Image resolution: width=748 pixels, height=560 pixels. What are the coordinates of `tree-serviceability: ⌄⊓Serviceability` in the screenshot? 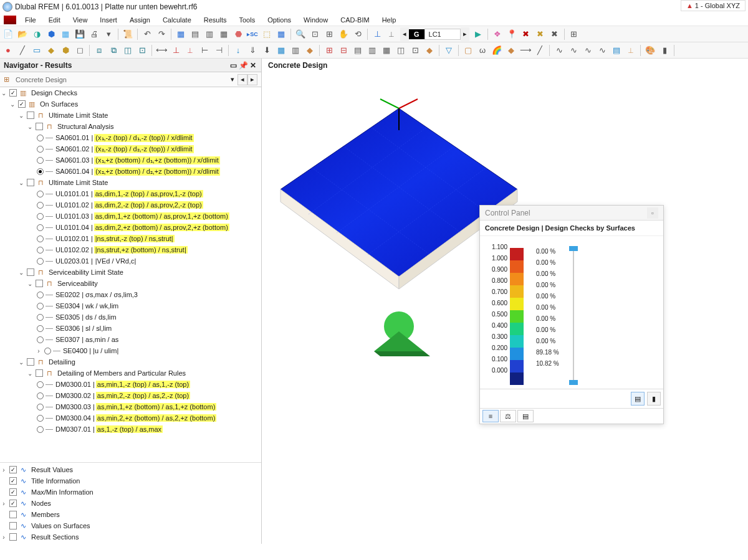 It's located at (131, 283).